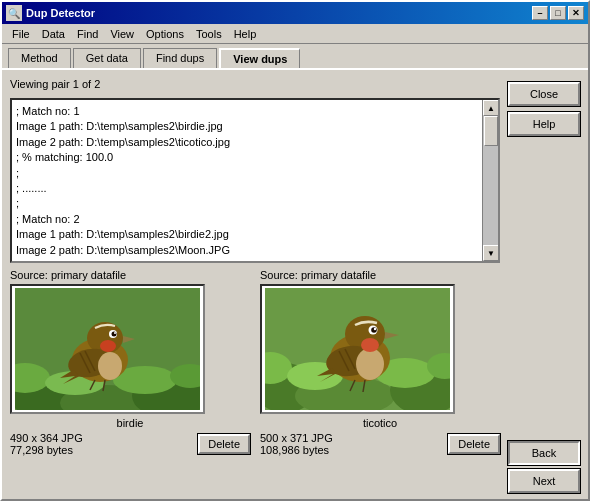 This screenshot has width=590, height=501. I want to click on image2-name: ticotico, so click(380, 423).